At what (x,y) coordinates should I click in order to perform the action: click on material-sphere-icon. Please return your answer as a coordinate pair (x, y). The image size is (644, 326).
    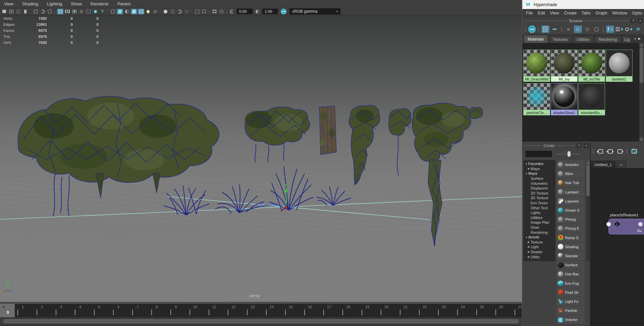
    Looking at the image, I should click on (127, 11).